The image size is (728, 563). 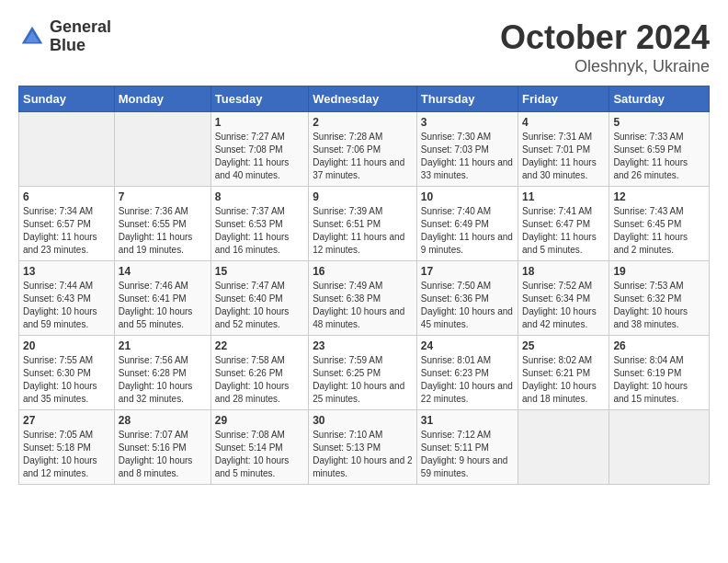 What do you see at coordinates (58, 285) in the screenshot?
I see `sunrise-label: Sunrise: 7:44 AM` at bounding box center [58, 285].